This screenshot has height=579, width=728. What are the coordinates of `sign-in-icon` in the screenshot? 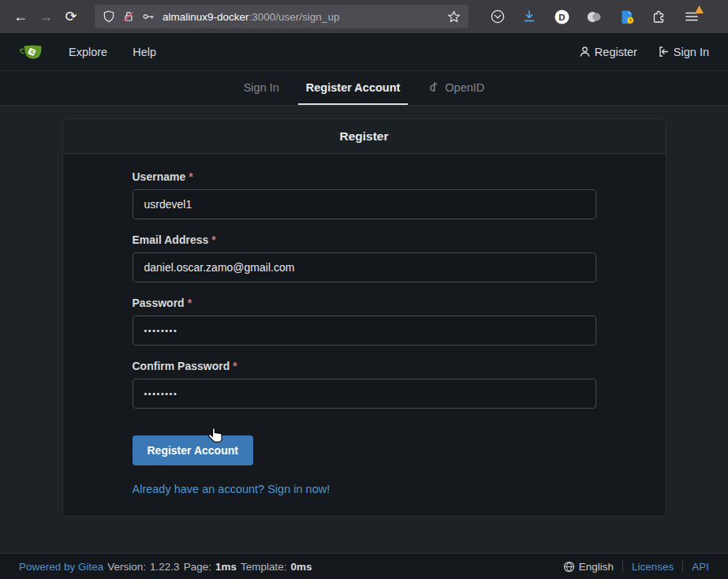 It's located at (664, 52).